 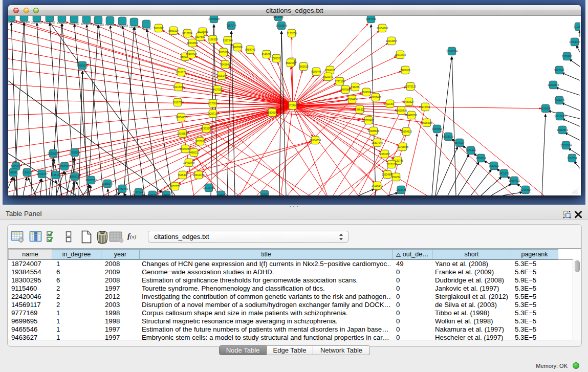 I want to click on svg-text: 16914479, so click(x=199, y=175).